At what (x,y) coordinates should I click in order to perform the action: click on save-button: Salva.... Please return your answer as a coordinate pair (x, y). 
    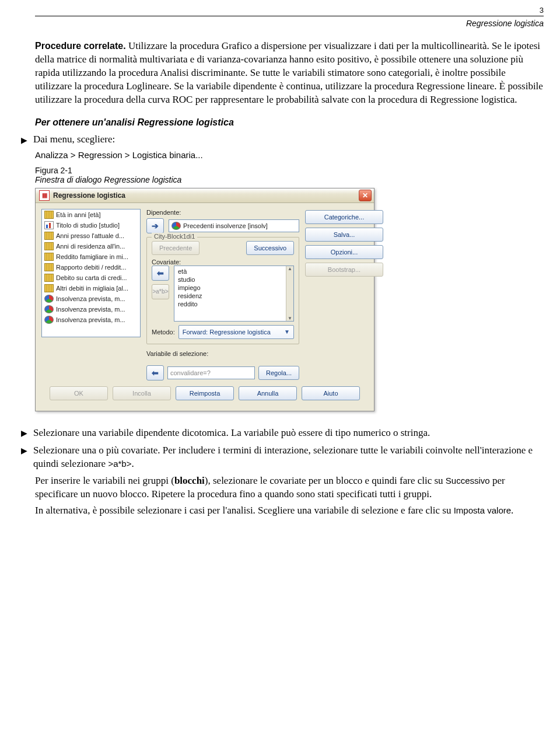
    Looking at the image, I should click on (344, 235).